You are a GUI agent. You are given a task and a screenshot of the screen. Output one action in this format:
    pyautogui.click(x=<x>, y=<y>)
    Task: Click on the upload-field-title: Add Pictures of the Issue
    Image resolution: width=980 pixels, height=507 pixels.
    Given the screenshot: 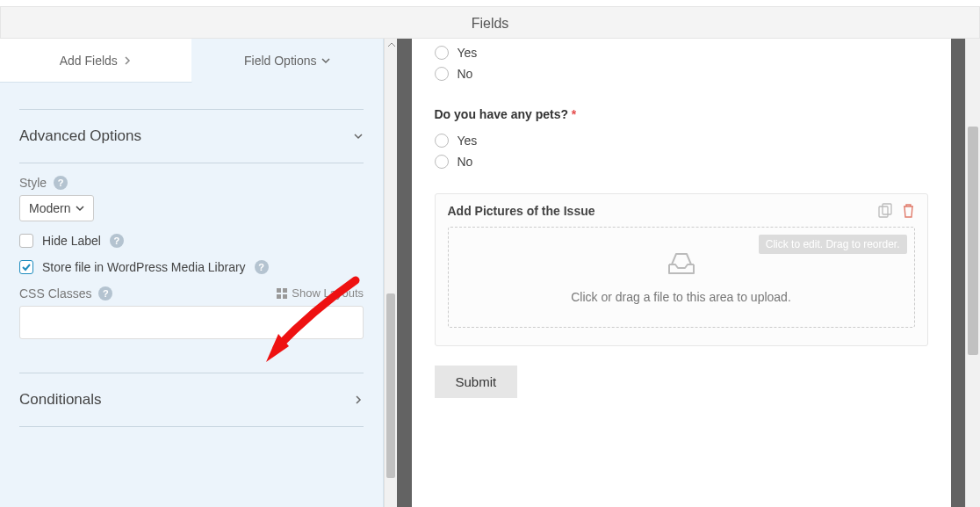 What is the action you would take?
    pyautogui.click(x=522, y=211)
    